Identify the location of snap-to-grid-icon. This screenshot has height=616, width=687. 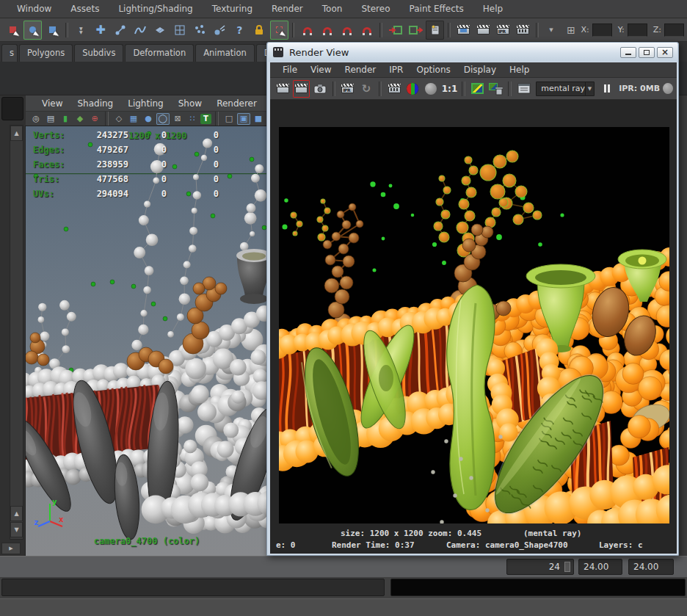
(181, 30).